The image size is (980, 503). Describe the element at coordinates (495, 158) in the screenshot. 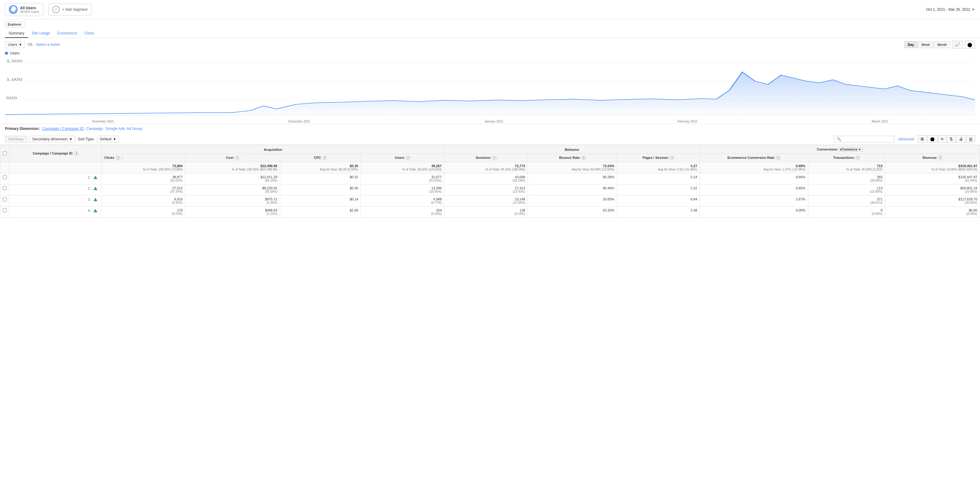

I see `sessions-info-icon: ?` at that location.